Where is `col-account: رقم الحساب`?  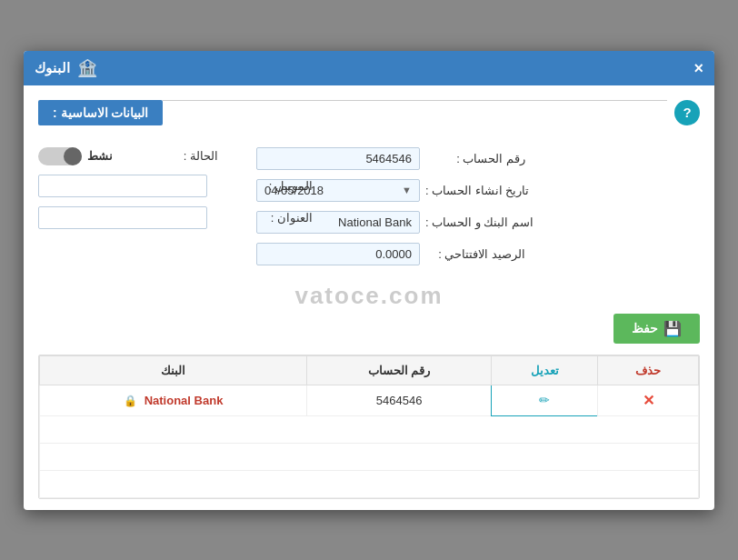 col-account: رقم الحساب is located at coordinates (399, 370).